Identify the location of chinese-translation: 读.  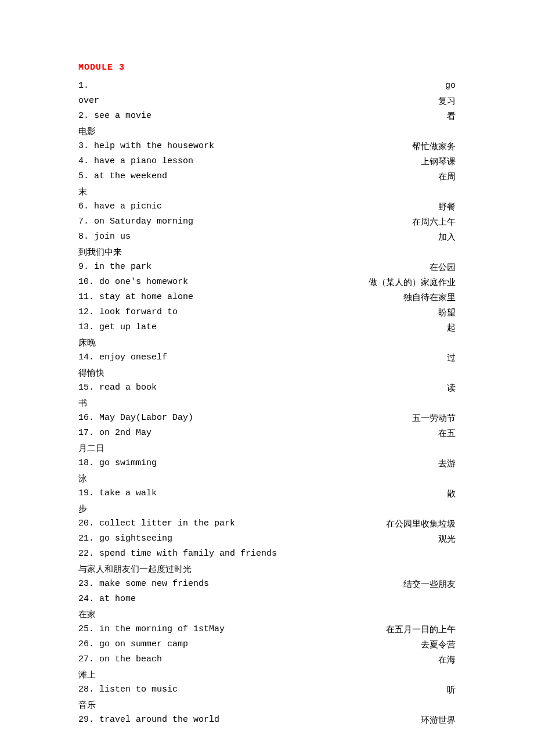
(452, 388).